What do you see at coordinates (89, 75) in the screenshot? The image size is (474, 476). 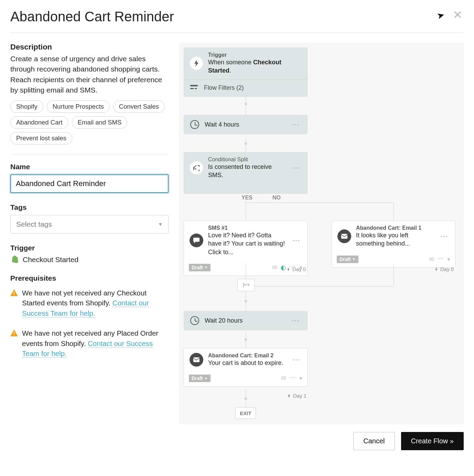 I see `description-text: Create a sense of urgency and drive sale…` at bounding box center [89, 75].